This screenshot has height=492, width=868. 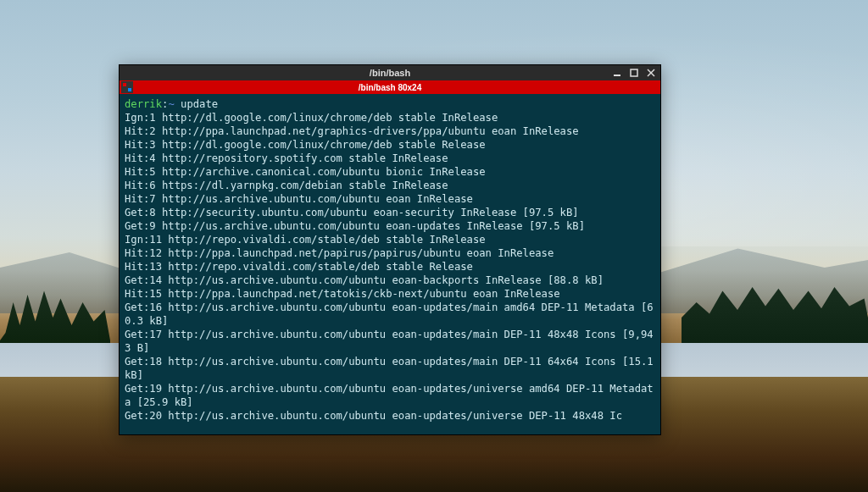 I want to click on close-button, so click(x=651, y=73).